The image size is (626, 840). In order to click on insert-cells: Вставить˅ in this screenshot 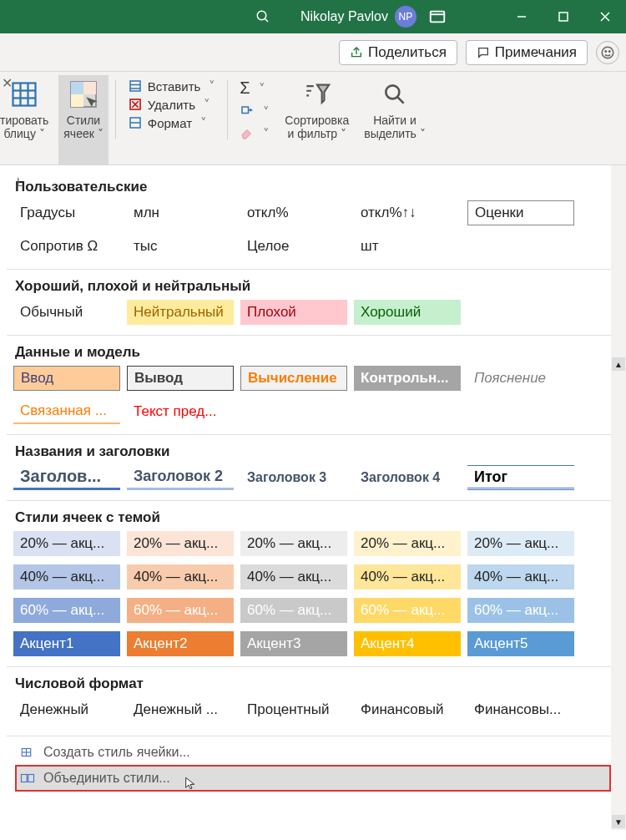, I will do `click(172, 86)`.